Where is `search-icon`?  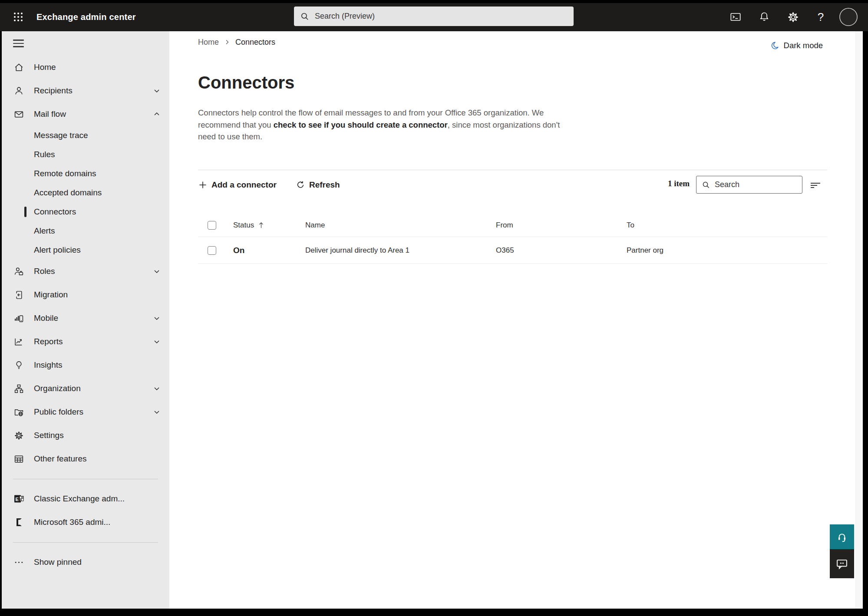
search-icon is located at coordinates (706, 185).